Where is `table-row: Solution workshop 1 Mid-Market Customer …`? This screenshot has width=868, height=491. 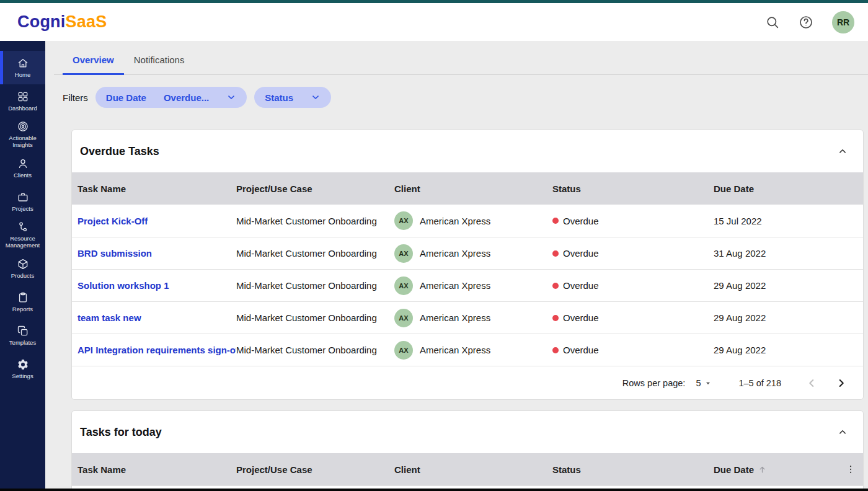
table-row: Solution workshop 1 Mid-Market Customer … is located at coordinates (467, 285).